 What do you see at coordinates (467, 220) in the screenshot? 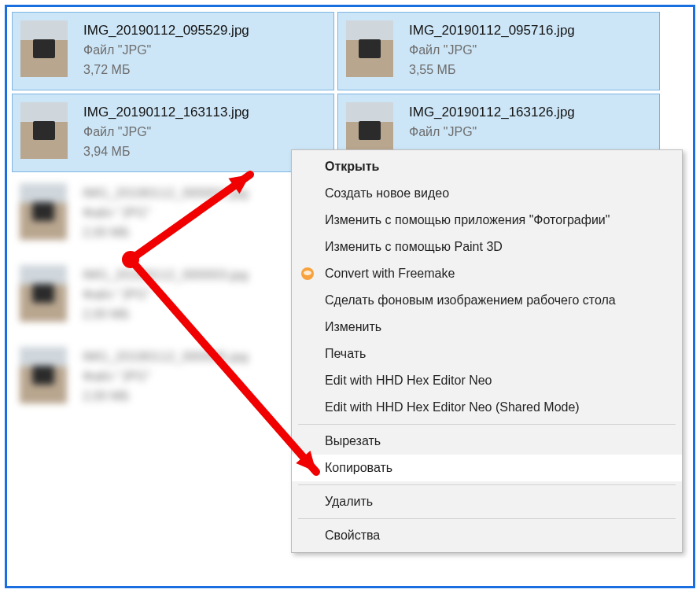
I see `menu-item-label: Изменить с помощью приложения "Фотографи…` at bounding box center [467, 220].